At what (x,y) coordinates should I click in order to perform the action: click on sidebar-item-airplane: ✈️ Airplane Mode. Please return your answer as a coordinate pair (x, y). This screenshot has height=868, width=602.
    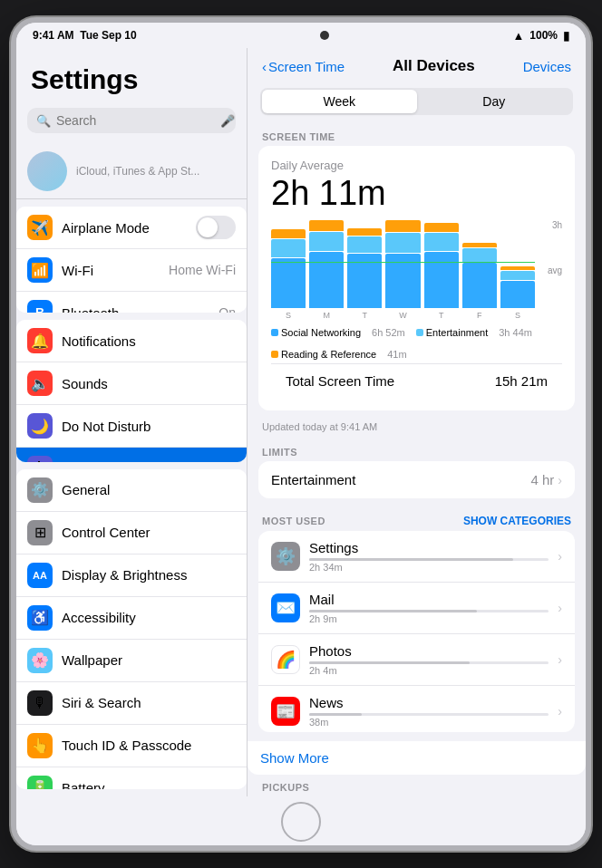
    Looking at the image, I should click on (131, 228).